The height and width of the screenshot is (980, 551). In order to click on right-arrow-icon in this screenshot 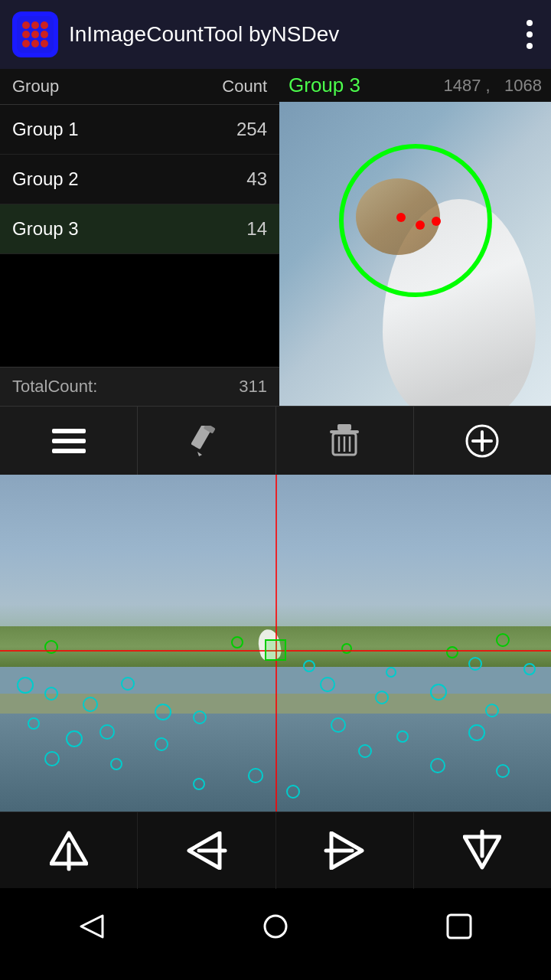, I will do `click(344, 851)`.